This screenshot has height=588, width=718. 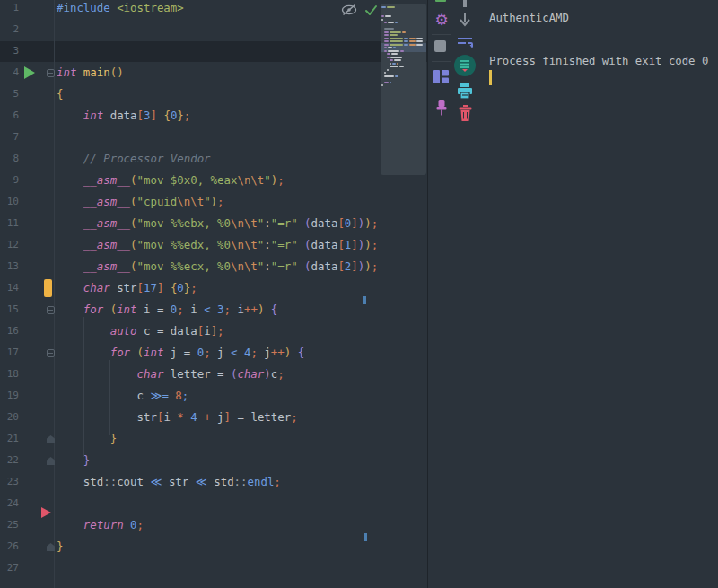 I want to click on scroll-to-end-button, so click(x=465, y=66).